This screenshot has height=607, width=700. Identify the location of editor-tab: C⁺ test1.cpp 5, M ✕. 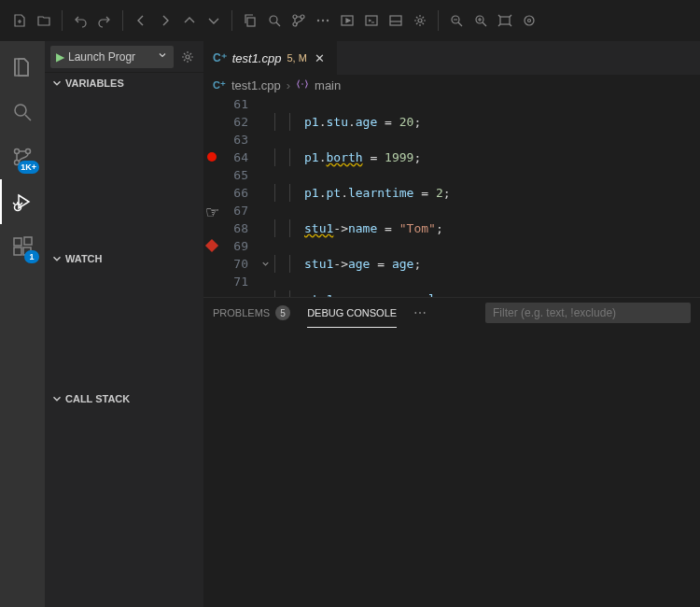
(271, 58).